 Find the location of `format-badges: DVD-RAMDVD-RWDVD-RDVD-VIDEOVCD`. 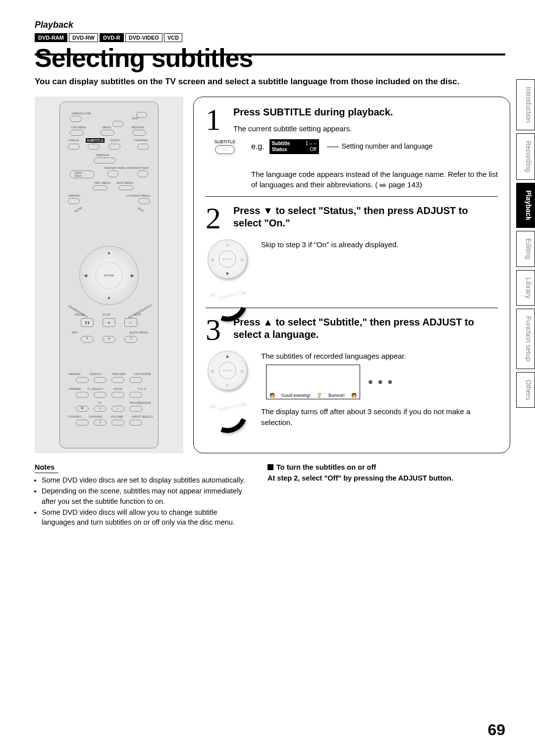

format-badges: DVD-RAMDVD-RWDVD-RDVD-VIDEOVCD is located at coordinates (272, 38).